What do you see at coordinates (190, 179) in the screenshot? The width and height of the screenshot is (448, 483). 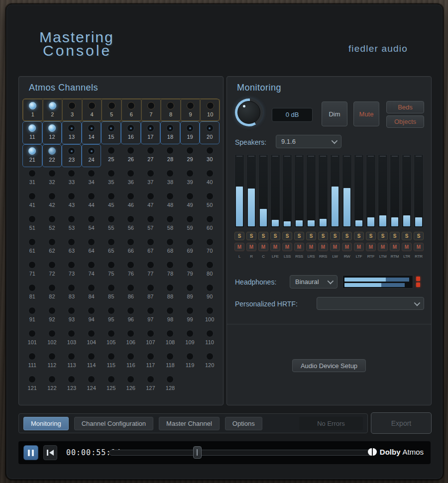 I see `channel-39: 39` at bounding box center [190, 179].